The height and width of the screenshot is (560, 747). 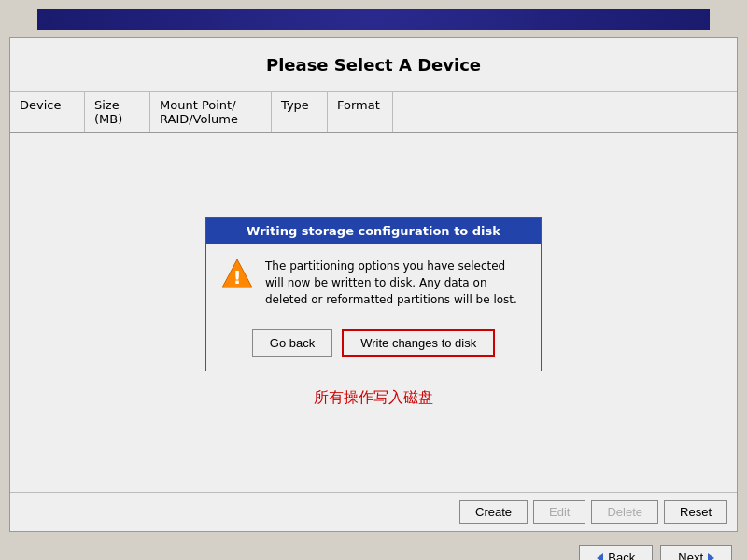 What do you see at coordinates (374, 231) in the screenshot?
I see `dialog-title: Writing storage configuration to disk` at bounding box center [374, 231].